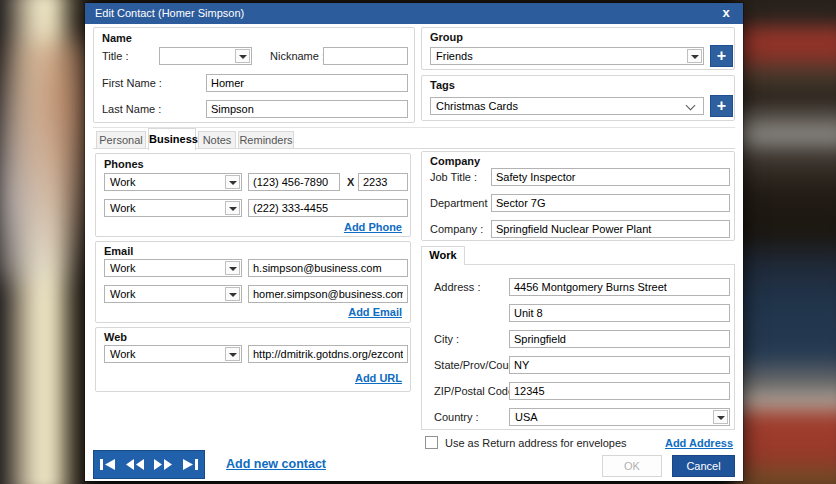  Describe the element at coordinates (578, 443) in the screenshot. I see `return-address-row: Use as Return address for envelopes Add …` at that location.